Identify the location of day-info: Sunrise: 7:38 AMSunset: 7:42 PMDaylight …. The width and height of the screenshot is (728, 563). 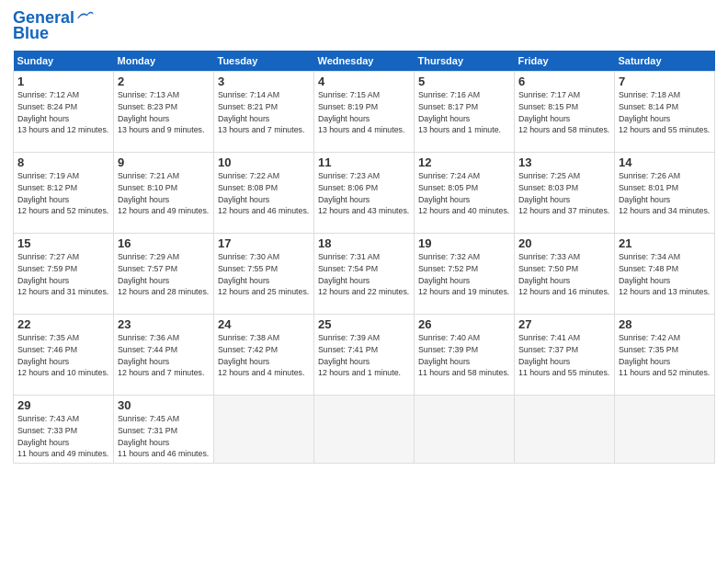
(261, 355).